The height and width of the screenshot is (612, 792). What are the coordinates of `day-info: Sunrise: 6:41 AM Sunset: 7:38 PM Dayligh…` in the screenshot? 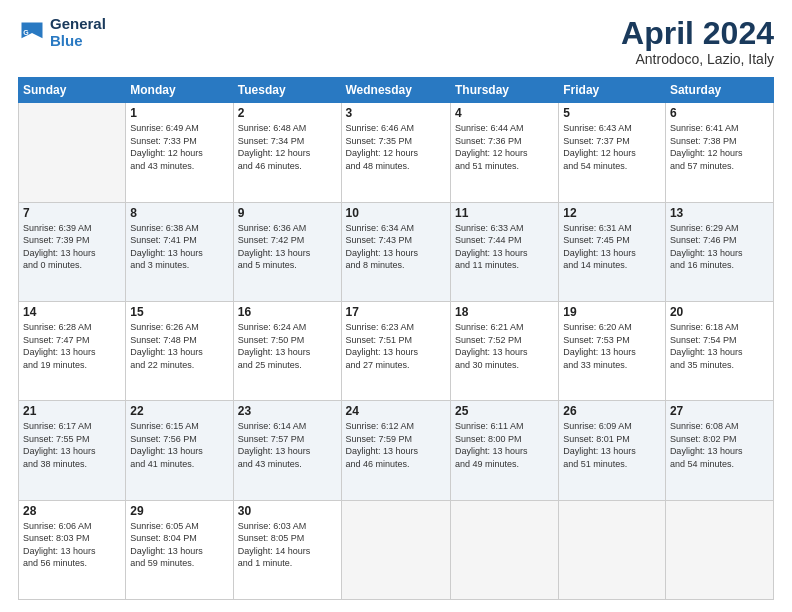 It's located at (720, 147).